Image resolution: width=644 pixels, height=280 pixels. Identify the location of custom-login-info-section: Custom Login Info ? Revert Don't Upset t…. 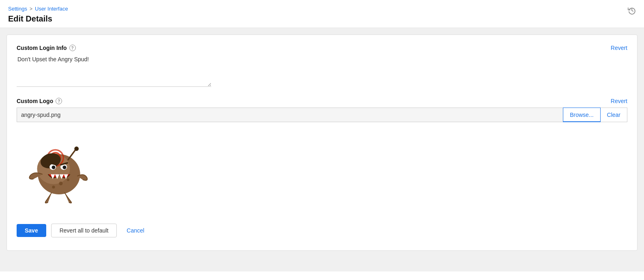
(322, 67).